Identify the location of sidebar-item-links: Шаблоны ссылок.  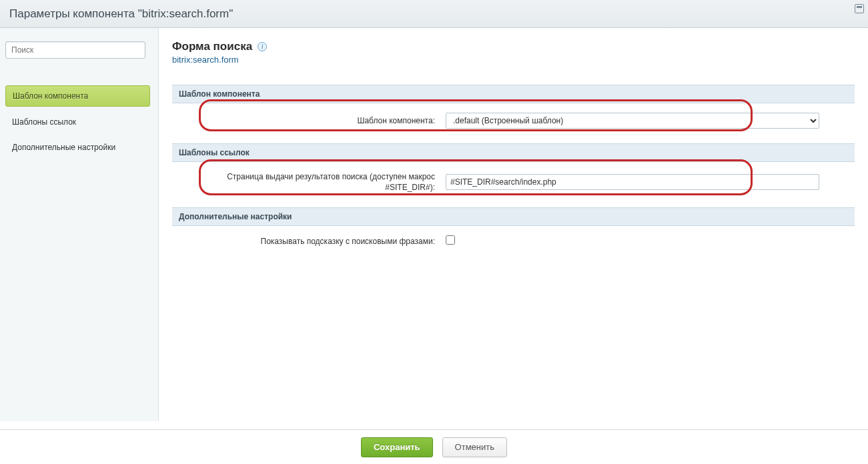
(77, 122).